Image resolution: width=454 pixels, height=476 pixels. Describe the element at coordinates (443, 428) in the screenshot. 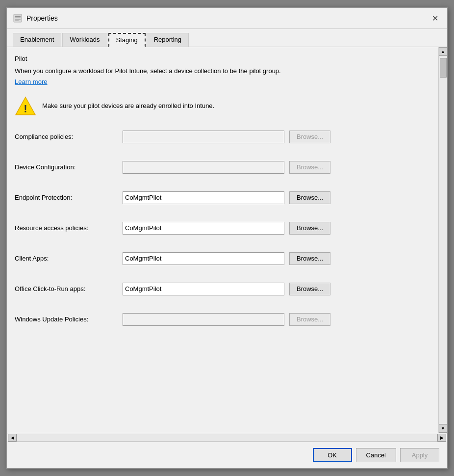

I see `scroll-down-button: ▼` at that location.